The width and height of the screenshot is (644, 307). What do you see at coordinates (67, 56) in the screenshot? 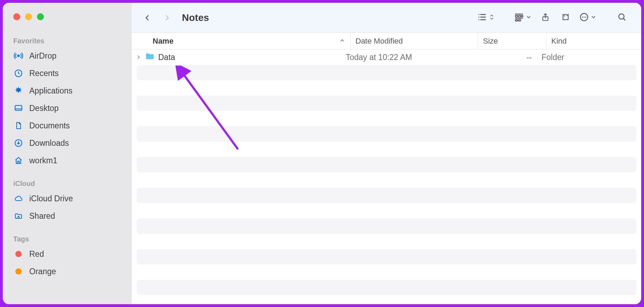
I see `sidebar-item-airdrop: AirDrop` at bounding box center [67, 56].